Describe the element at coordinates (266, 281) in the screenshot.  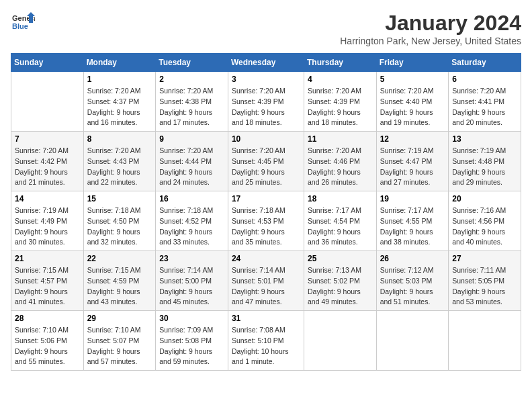
I see `calendar-day-3-3: 24Sunrise: 7:14 AM Sunset: 5:01 PM Dayli…` at that location.